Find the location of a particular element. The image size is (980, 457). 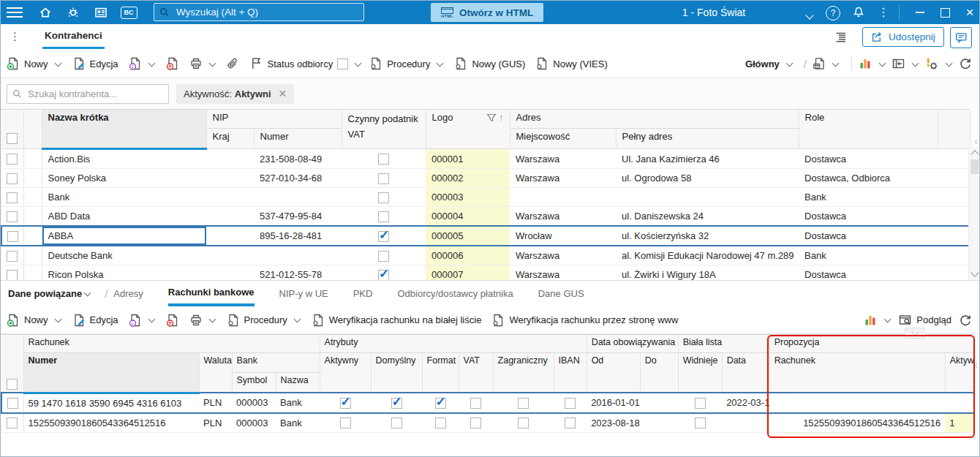

column-header-zagraniczny: Zagraniczny is located at coordinates (524, 373).